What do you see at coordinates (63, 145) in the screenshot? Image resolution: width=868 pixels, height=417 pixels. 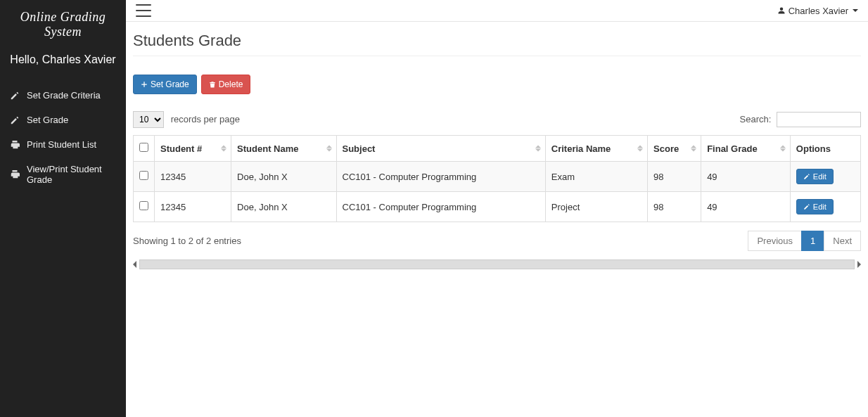 I see `sidebar-item-print-student-list: Print Student List` at bounding box center [63, 145].